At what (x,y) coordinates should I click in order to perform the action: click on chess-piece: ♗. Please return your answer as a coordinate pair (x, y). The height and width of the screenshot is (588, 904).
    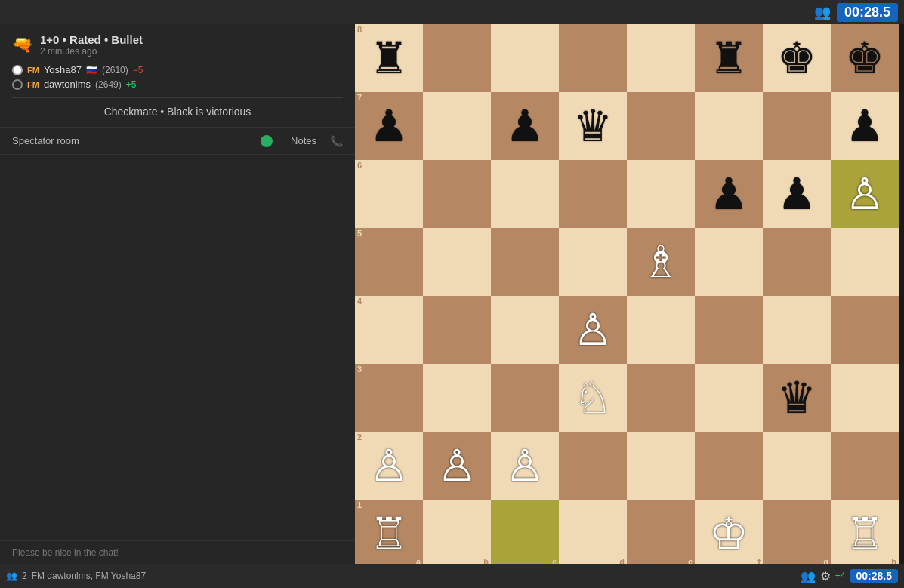
    Looking at the image, I should click on (661, 262).